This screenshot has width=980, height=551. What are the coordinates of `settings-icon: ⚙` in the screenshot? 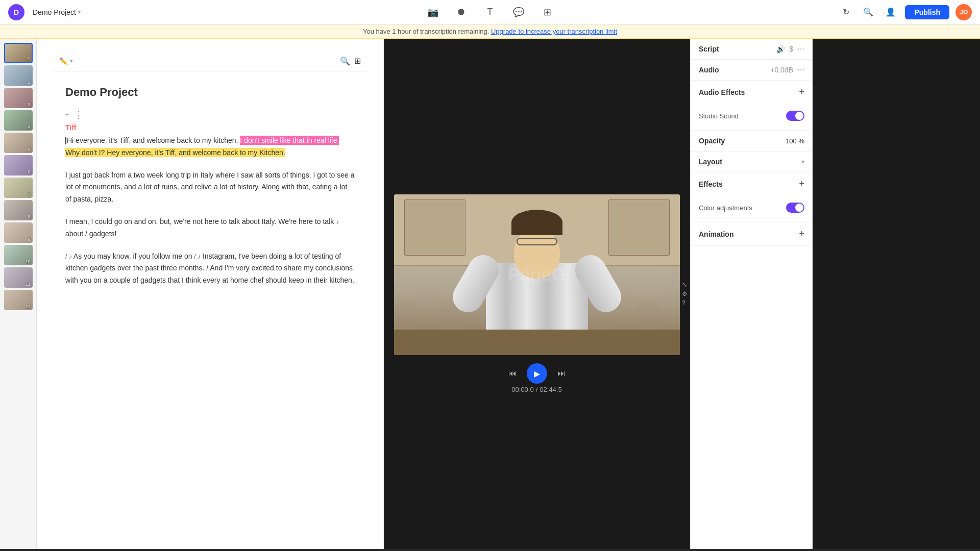 It's located at (685, 294).